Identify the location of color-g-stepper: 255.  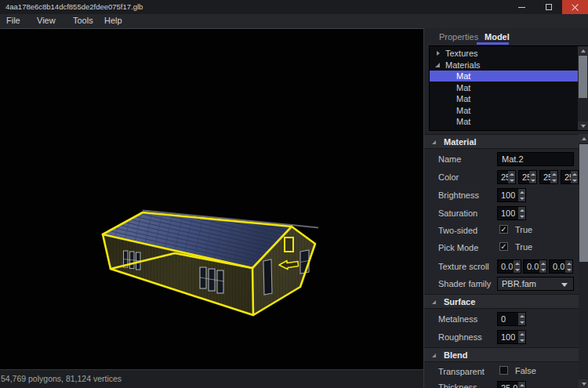
(528, 177).